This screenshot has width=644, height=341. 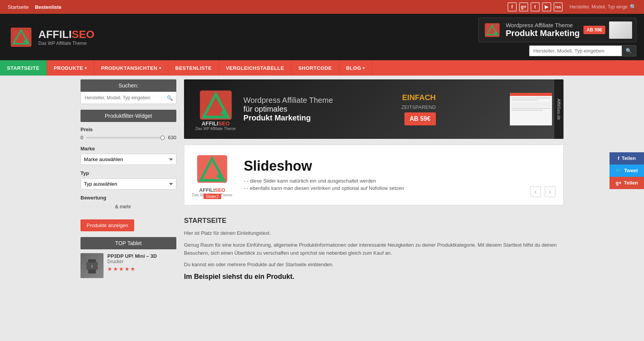 I want to click on type-filter: Typ Typ auswählen, so click(x=128, y=180).